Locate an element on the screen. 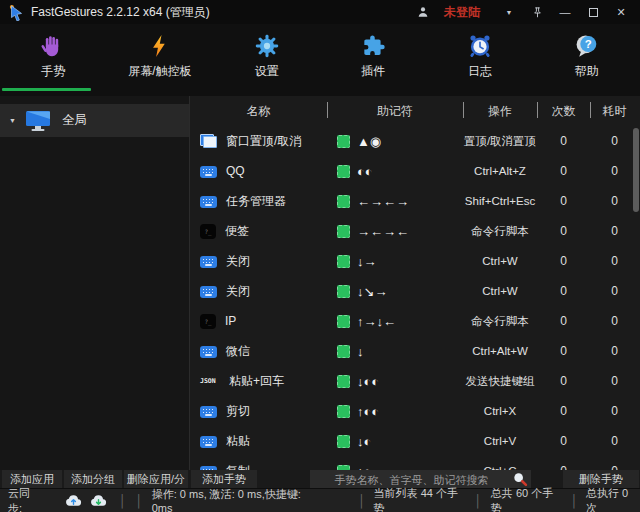 The image size is (640, 512). table-row: JSON 粘贴+回车 ↓◐◐ 发送快捷键组 0 0 is located at coordinates (415, 381).